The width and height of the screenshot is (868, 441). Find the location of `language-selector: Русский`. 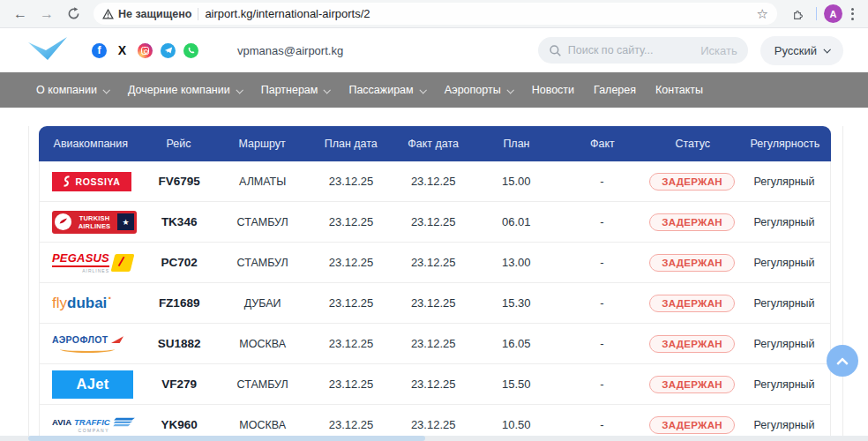

language-selector: Русский is located at coordinates (802, 51).